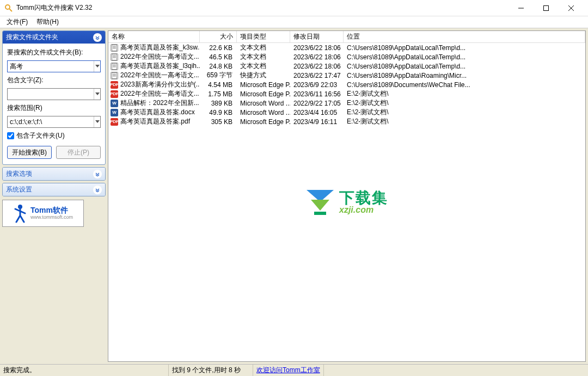  Describe the element at coordinates (347, 202) in the screenshot. I see `watermark: 下载集 xzji.com` at that location.